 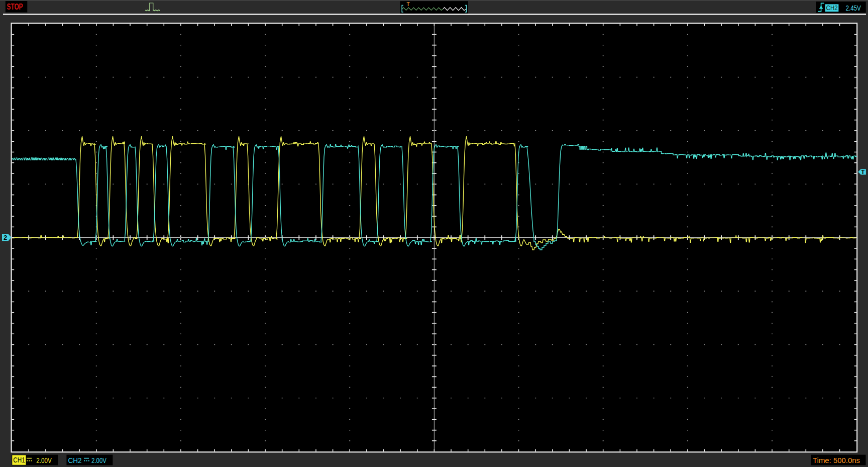 What do you see at coordinates (15, 7) in the screenshot?
I see `svg-text: STOP` at bounding box center [15, 7].